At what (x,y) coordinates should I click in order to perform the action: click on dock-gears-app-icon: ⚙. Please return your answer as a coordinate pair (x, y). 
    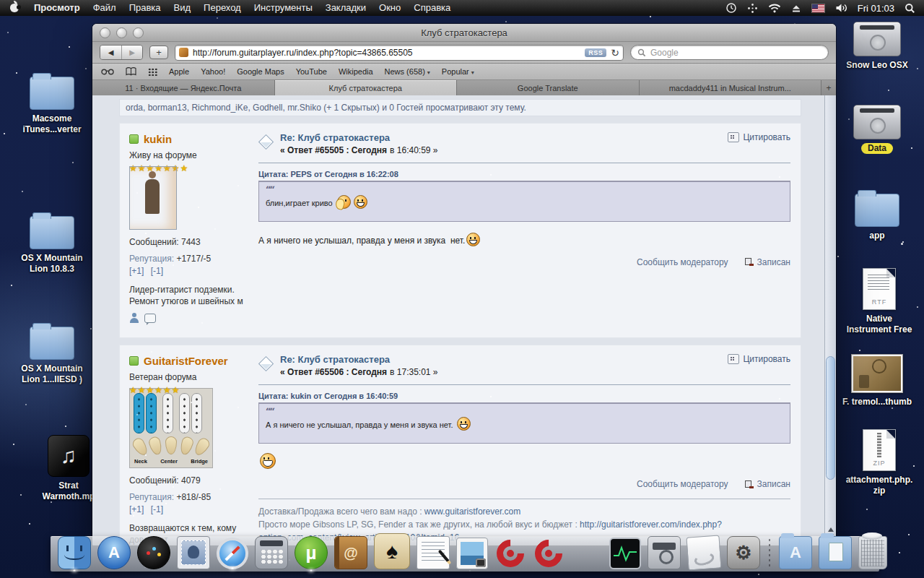
    Looking at the image, I should click on (744, 553).